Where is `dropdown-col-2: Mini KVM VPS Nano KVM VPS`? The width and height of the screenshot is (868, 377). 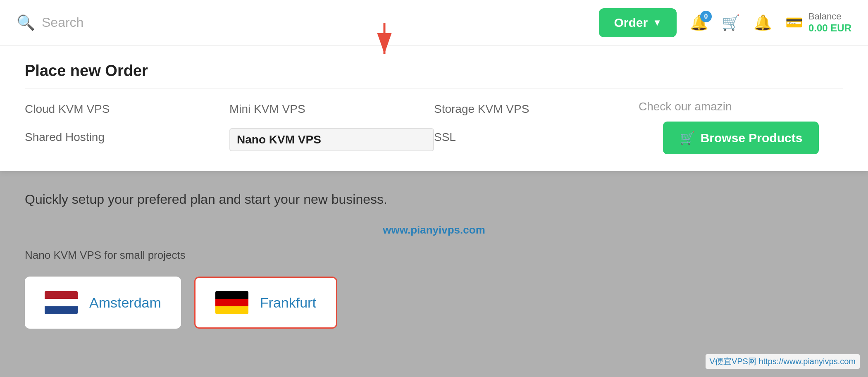 dropdown-col-2: Mini KVM VPS Nano KVM VPS is located at coordinates (331, 127).